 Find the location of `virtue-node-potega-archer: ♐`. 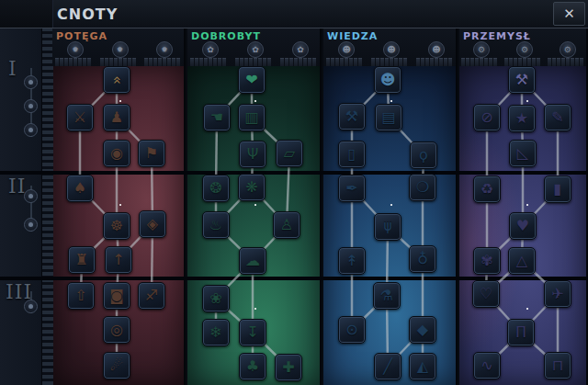

virtue-node-potega-archer: ♐ is located at coordinates (152, 296).